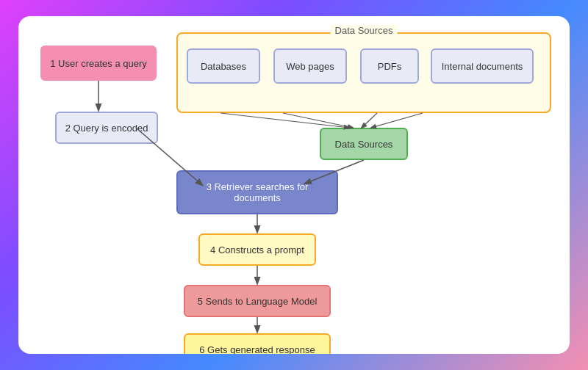 The height and width of the screenshot is (370, 588). What do you see at coordinates (107, 128) in the screenshot?
I see `query-encoded-node: 2 Query is encoded` at bounding box center [107, 128].